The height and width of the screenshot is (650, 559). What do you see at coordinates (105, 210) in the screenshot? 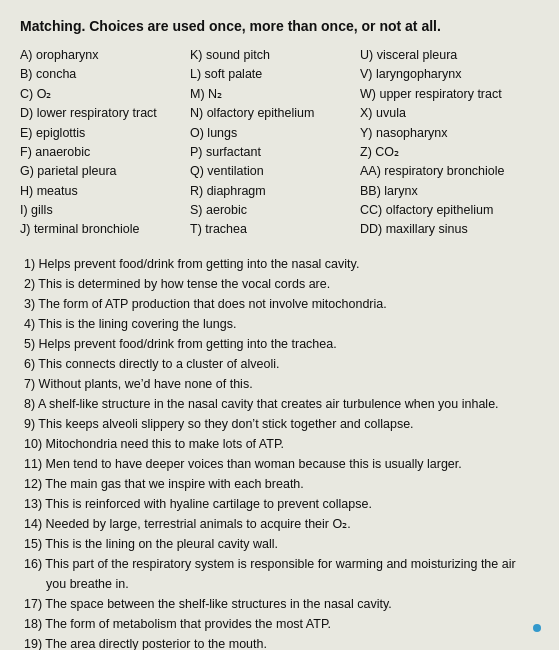
I see `choice-item: I) gills` at bounding box center [105, 210].